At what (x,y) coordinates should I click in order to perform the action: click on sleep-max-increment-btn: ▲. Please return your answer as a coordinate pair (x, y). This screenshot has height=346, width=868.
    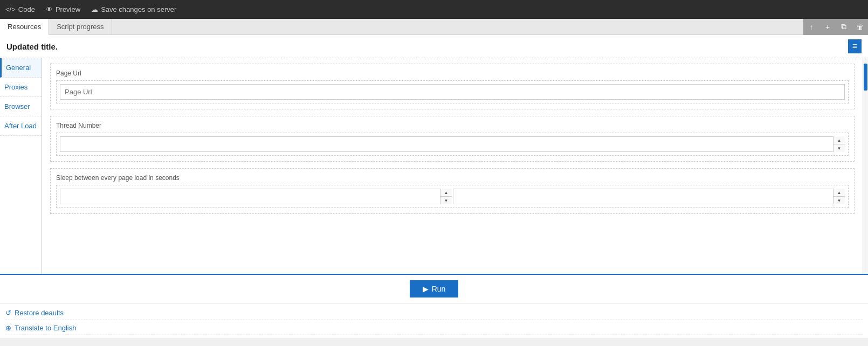
    Looking at the image, I should click on (839, 193).